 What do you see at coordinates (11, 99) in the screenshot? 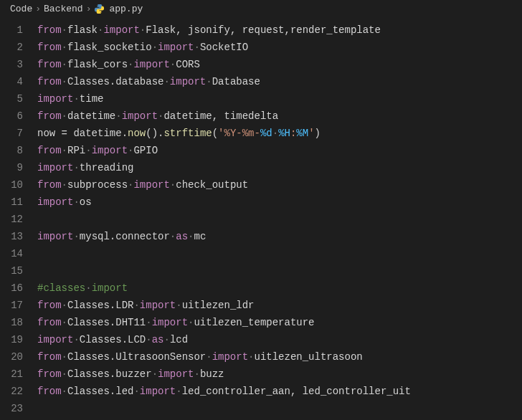
I see `line-number: 5` at bounding box center [11, 99].